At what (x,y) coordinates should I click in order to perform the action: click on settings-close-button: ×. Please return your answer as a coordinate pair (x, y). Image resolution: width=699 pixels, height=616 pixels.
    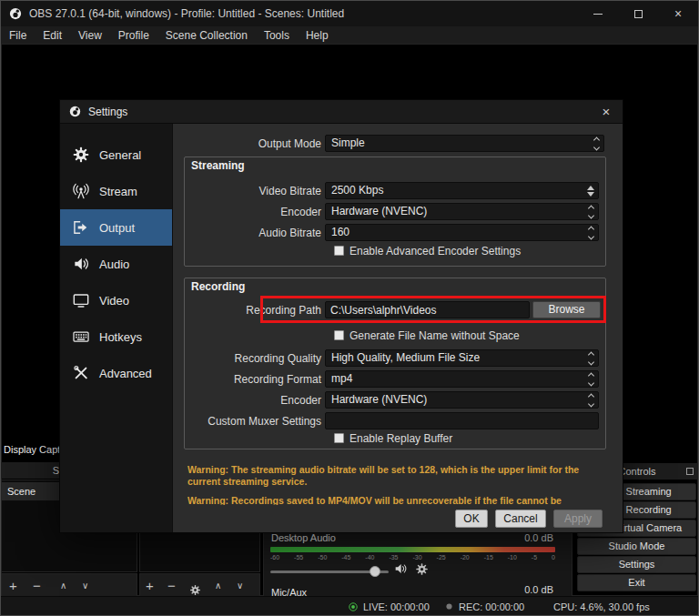
    Looking at the image, I should click on (606, 112).